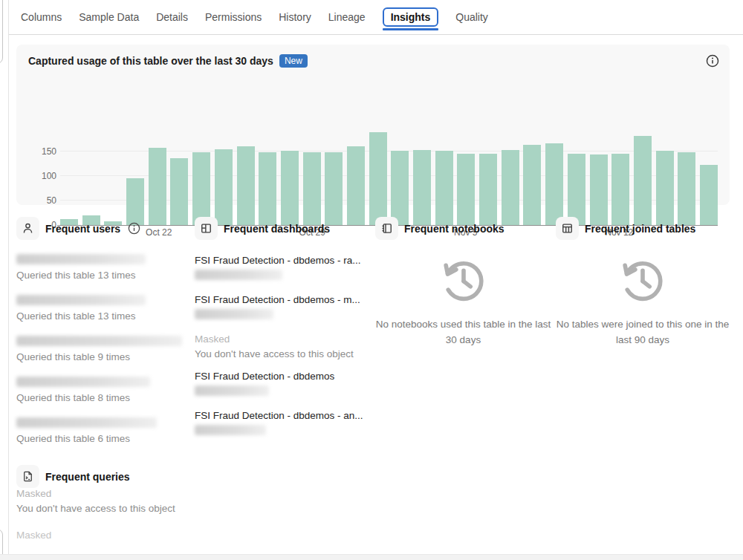 The width and height of the screenshot is (743, 560). Describe the element at coordinates (643, 282) in the screenshot. I see `history-icon` at that location.